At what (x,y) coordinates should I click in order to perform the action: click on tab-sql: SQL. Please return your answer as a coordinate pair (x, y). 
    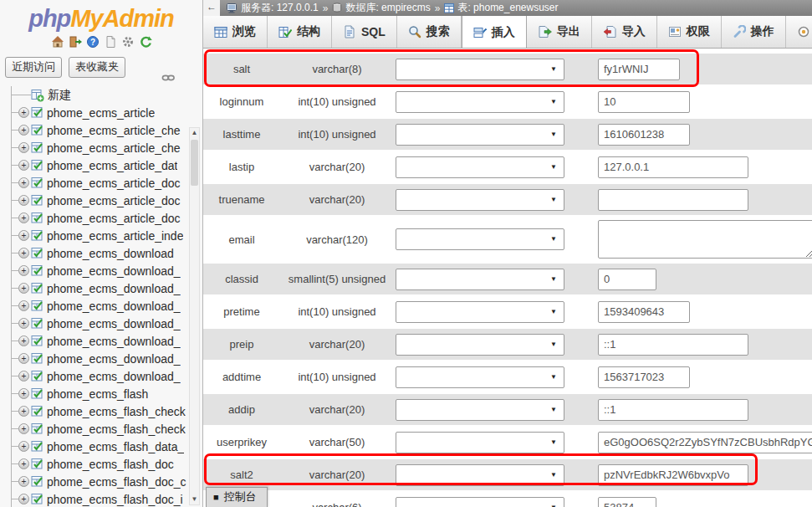
    Looking at the image, I should click on (365, 32).